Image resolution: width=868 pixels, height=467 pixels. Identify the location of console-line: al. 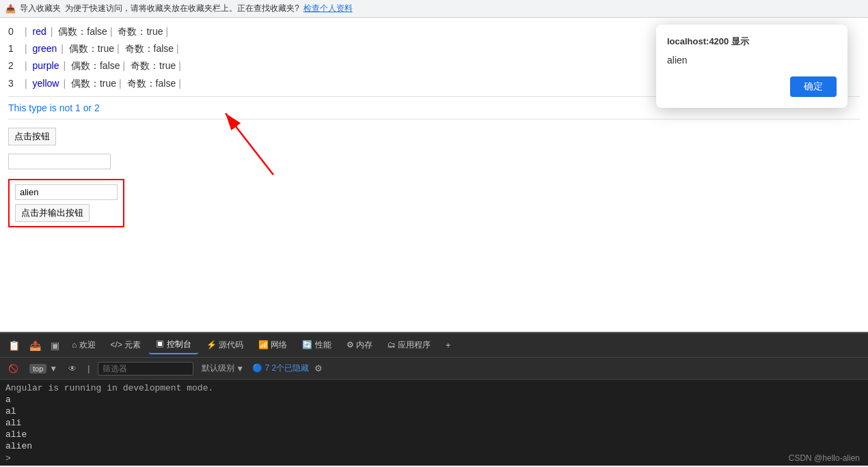
(434, 411).